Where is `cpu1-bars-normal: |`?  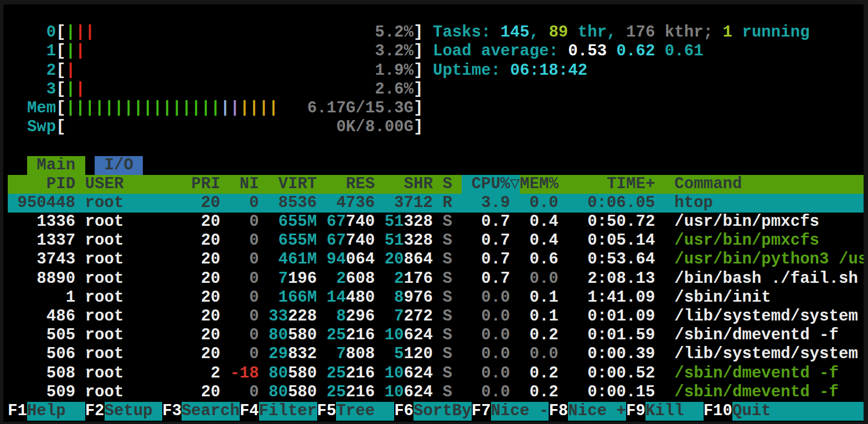
cpu1-bars-normal: | is located at coordinates (71, 51).